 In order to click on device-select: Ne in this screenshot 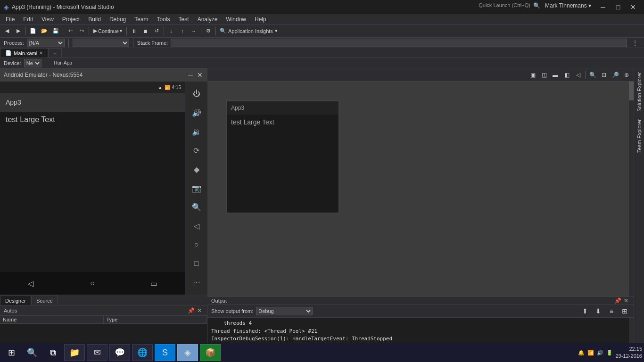, I will do `click(33, 63)`.